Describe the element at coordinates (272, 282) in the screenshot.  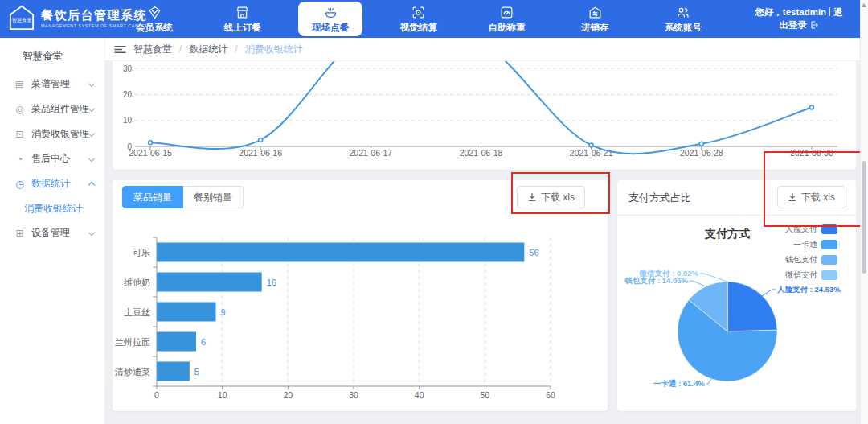
I see `svg-text: 16` at that location.